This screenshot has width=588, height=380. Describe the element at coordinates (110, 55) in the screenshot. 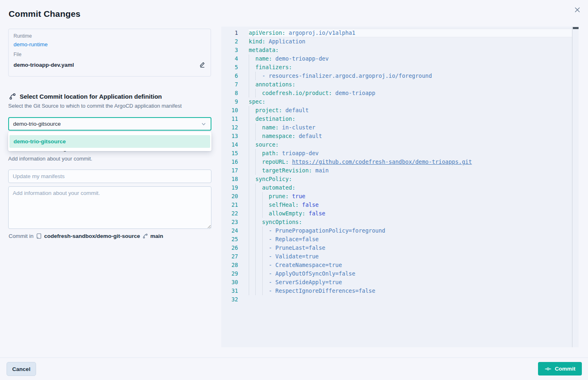

I see `file-label: File` at that location.